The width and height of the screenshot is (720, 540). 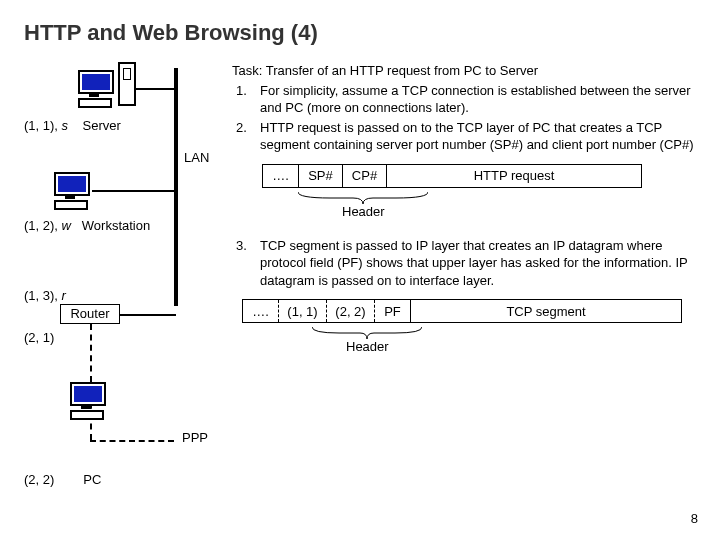 I want to click on page-number: 8, so click(x=694, y=518).